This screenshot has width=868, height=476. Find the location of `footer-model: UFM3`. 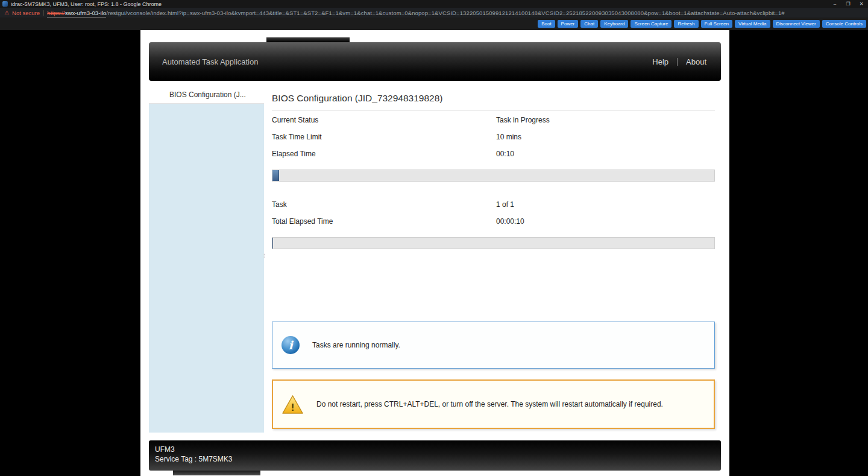

footer-model: UFM3 is located at coordinates (438, 449).